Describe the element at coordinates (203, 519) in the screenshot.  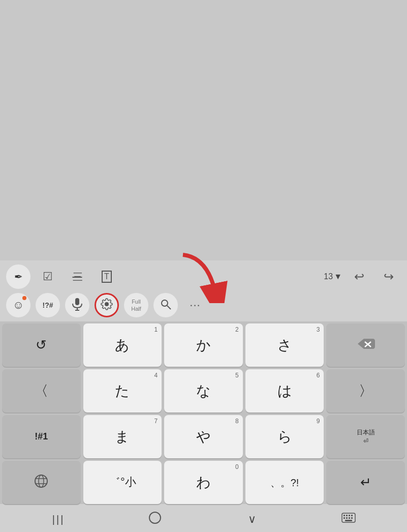
I see `bottom-nav: ||| ∨` at that location.